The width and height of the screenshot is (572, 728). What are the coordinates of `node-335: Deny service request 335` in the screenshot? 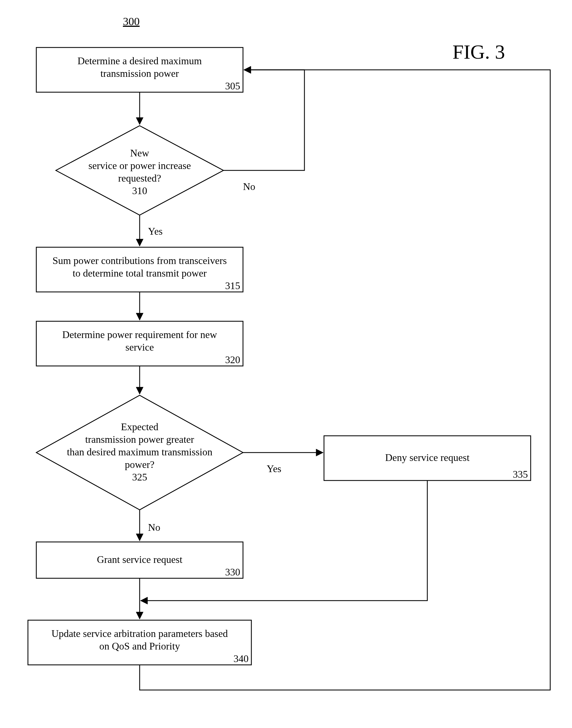 It's located at (427, 458).